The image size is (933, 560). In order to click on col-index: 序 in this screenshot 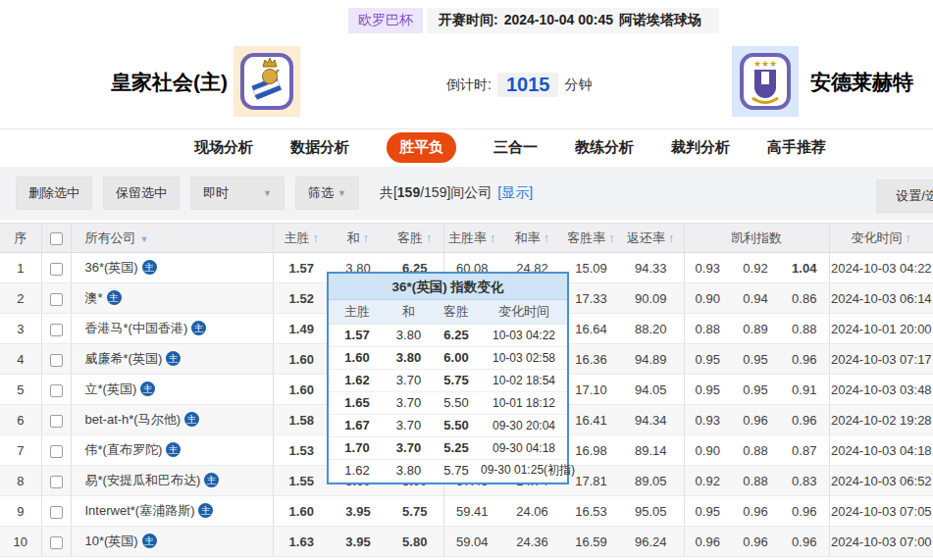, I will do `click(21, 238)`.